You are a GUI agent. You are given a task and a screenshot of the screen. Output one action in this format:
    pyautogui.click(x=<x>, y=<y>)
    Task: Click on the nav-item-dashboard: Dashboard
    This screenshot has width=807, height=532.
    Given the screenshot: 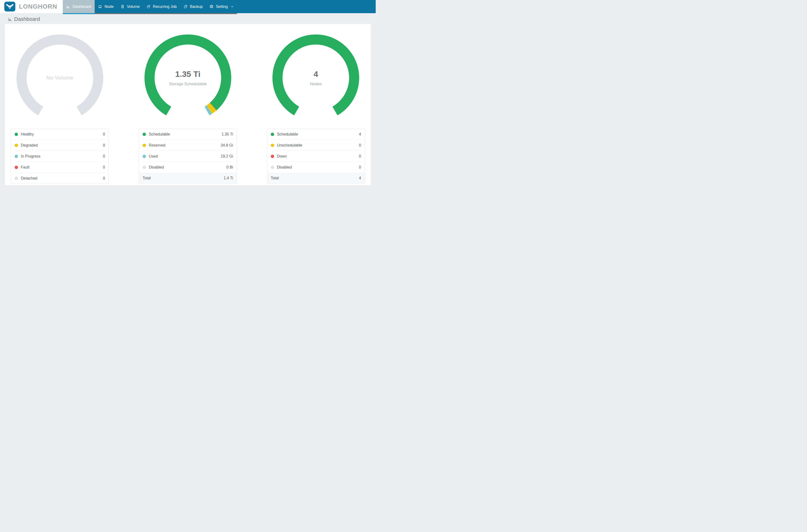 What is the action you would take?
    pyautogui.click(x=79, y=7)
    